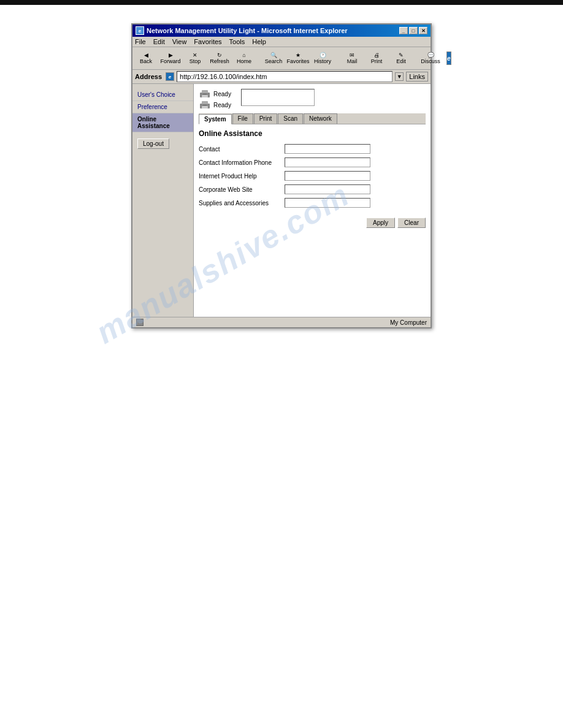 The height and width of the screenshot is (728, 563). Describe the element at coordinates (274, 58) in the screenshot. I see `toolbar-search: Search` at that location.